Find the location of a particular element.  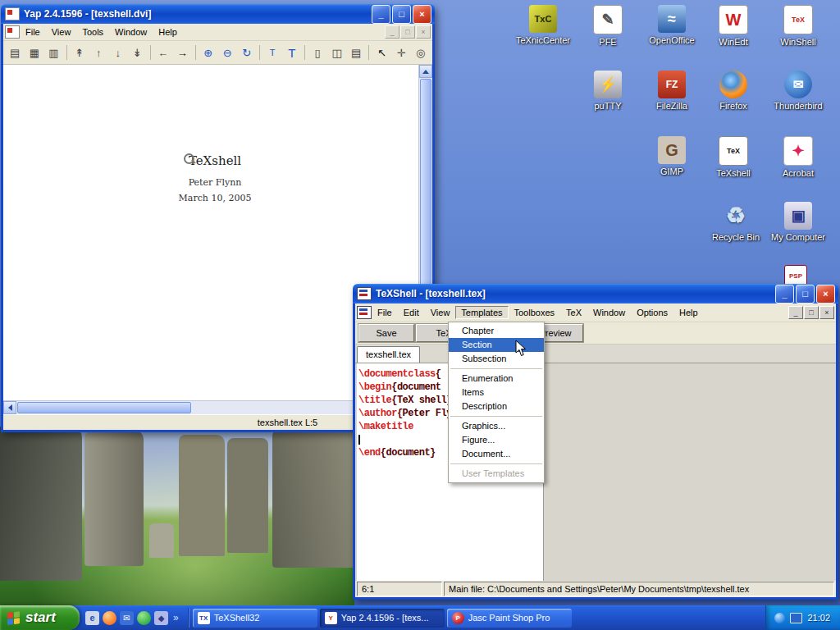

quick-launch-overflow-icon: » is located at coordinates (176, 618).